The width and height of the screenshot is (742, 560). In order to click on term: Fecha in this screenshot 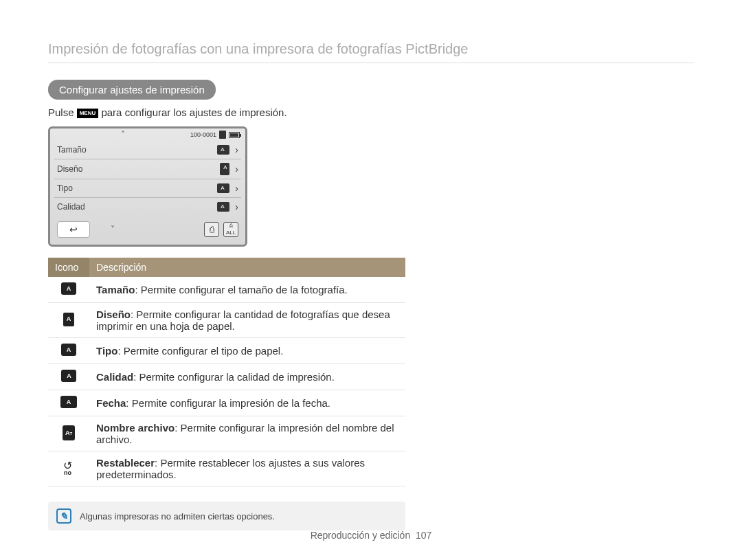, I will do `click(111, 403)`.